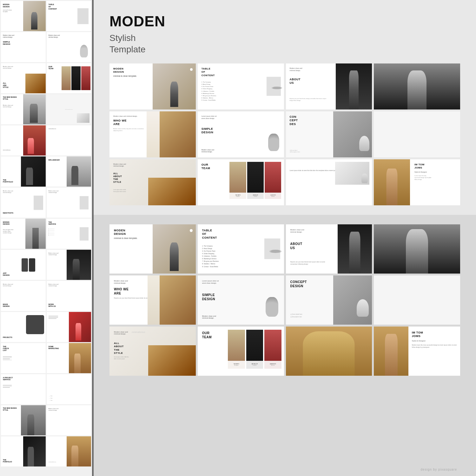  Describe the element at coordinates (417, 351) in the screenshot. I see `slide-im-tom-bottom: IM TOMJOMS Stylist & Designer Modern tea…` at that location.